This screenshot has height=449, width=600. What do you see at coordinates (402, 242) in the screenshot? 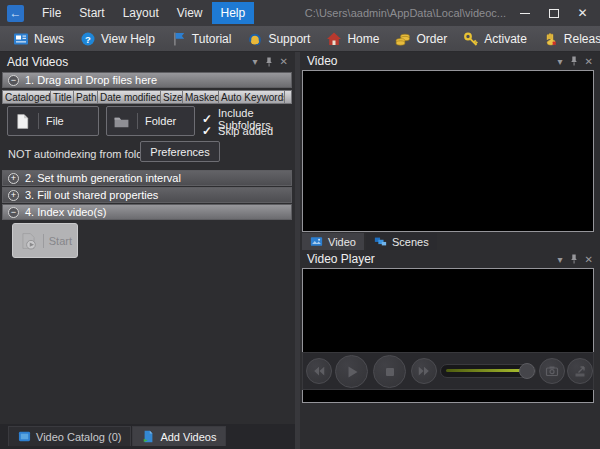
I see `tab-scenes-view: Scenes` at bounding box center [402, 242].